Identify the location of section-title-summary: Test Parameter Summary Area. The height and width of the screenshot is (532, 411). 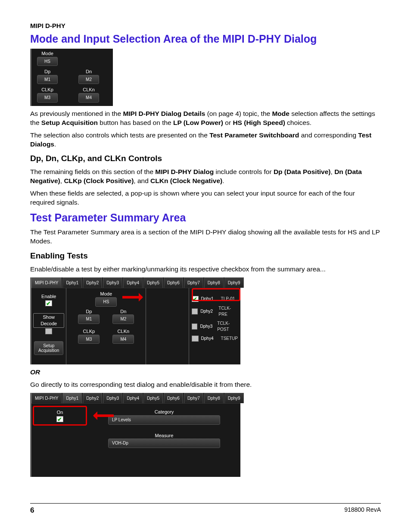
(206, 218).